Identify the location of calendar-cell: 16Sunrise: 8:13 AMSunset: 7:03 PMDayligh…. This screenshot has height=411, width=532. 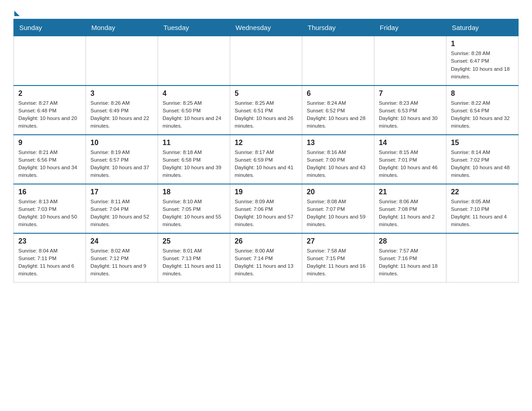
(50, 209).